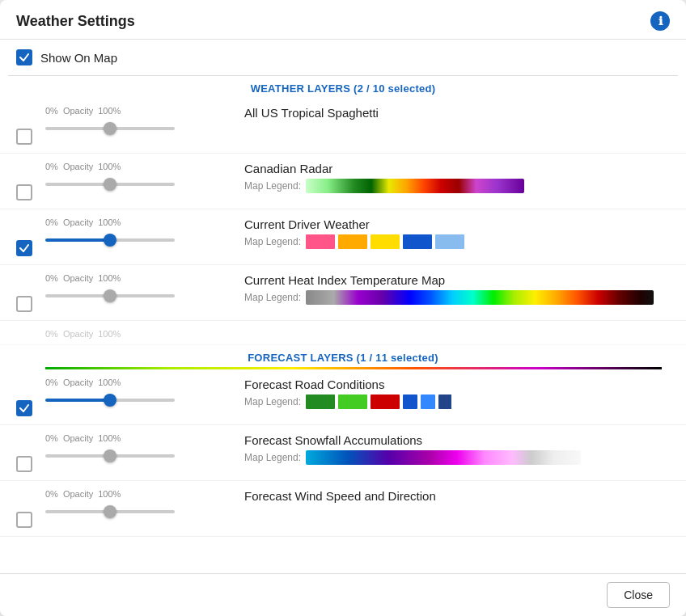 The width and height of the screenshot is (686, 616). What do you see at coordinates (31, 508) in the screenshot?
I see `layer-checkbox-col-wind` at bounding box center [31, 508].